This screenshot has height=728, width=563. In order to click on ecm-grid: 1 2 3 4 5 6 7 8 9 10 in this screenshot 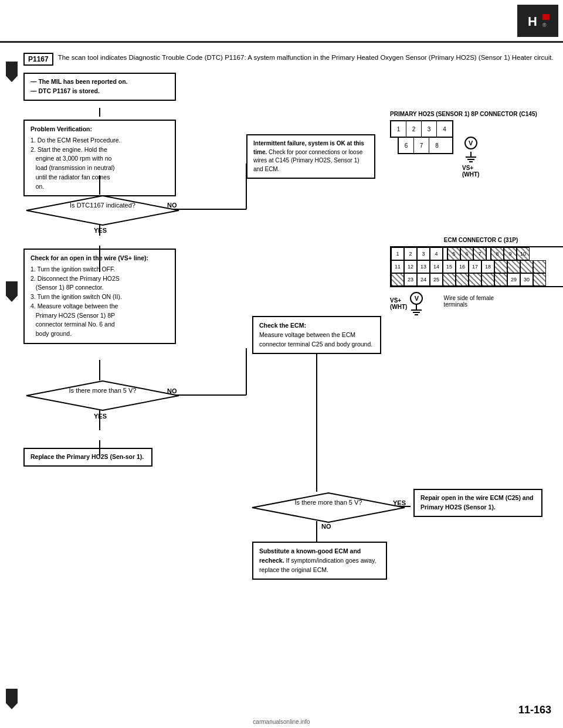, I will do `click(476, 267)`.